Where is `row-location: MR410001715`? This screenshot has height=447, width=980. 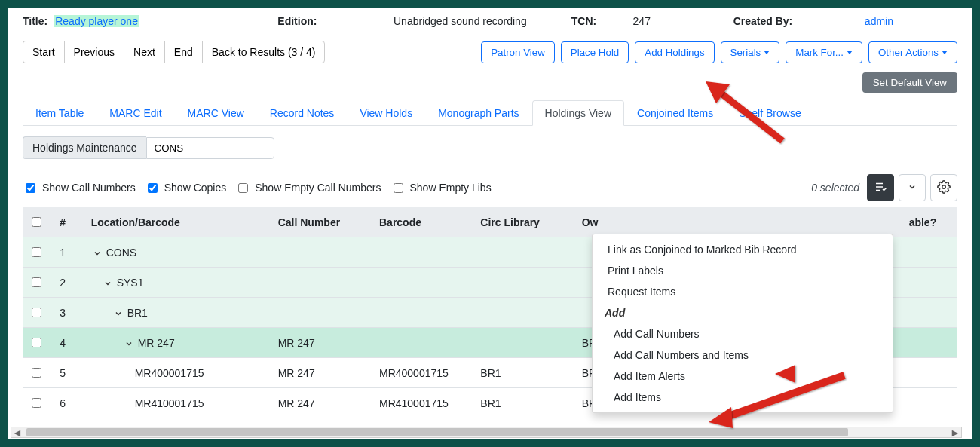 row-location: MR410001715 is located at coordinates (179, 403).